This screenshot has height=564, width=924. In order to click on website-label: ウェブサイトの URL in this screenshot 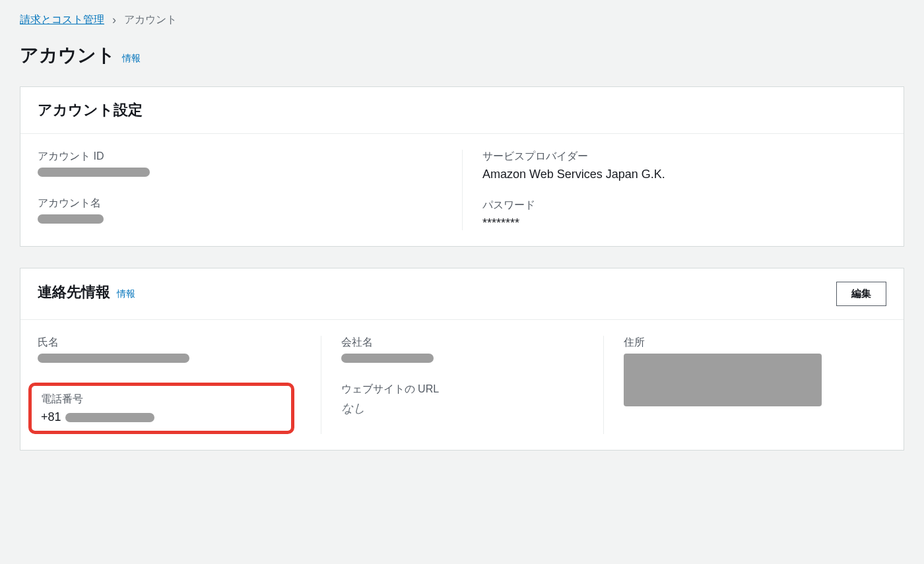, I will do `click(473, 389)`.